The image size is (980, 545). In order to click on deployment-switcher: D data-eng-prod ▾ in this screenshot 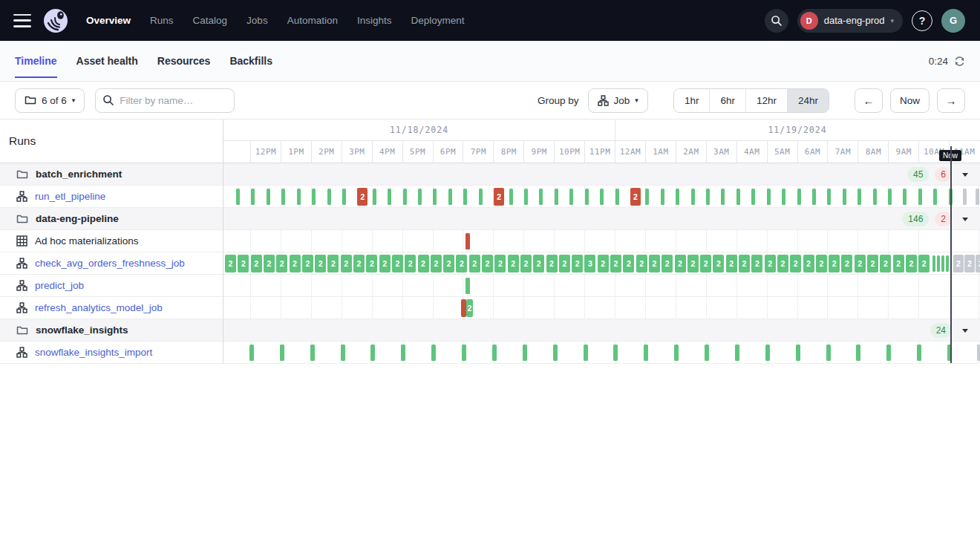, I will do `click(850, 21)`.